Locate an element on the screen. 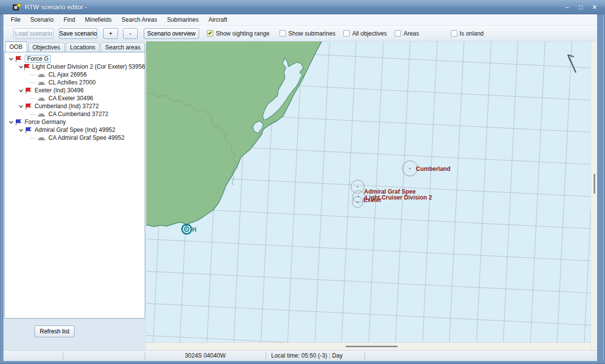 The width and height of the screenshot is (605, 364). menu-minefields: Minefields is located at coordinates (98, 20).